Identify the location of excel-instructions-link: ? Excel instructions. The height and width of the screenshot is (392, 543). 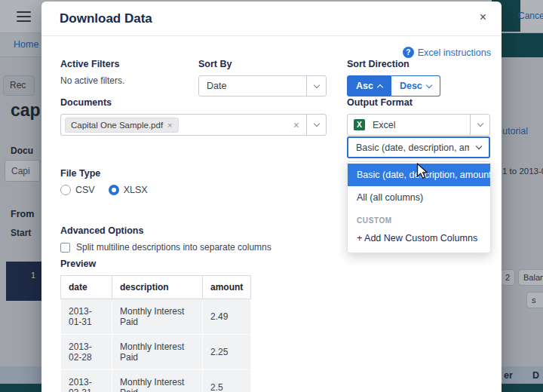
(446, 53).